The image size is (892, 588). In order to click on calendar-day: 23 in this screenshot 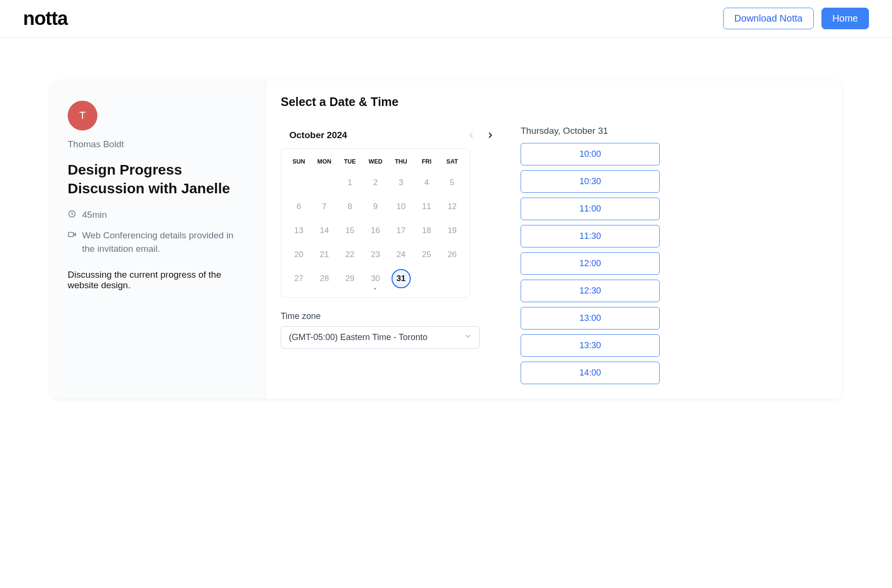, I will do `click(375, 255)`.